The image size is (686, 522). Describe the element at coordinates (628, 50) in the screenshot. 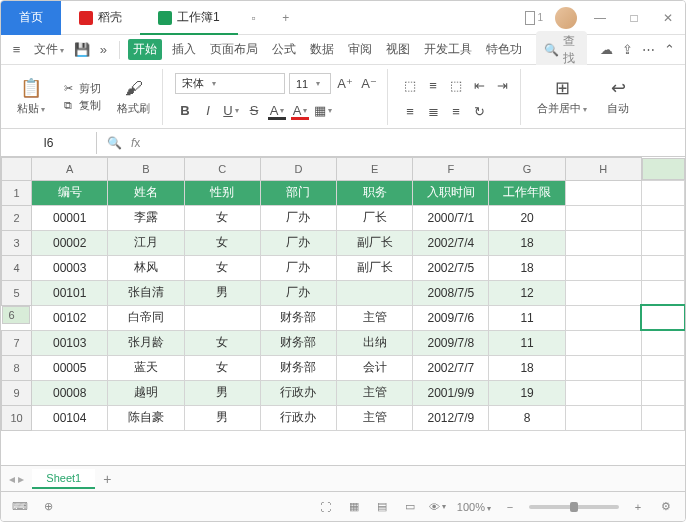

I see `share-icon: ⇪` at that location.